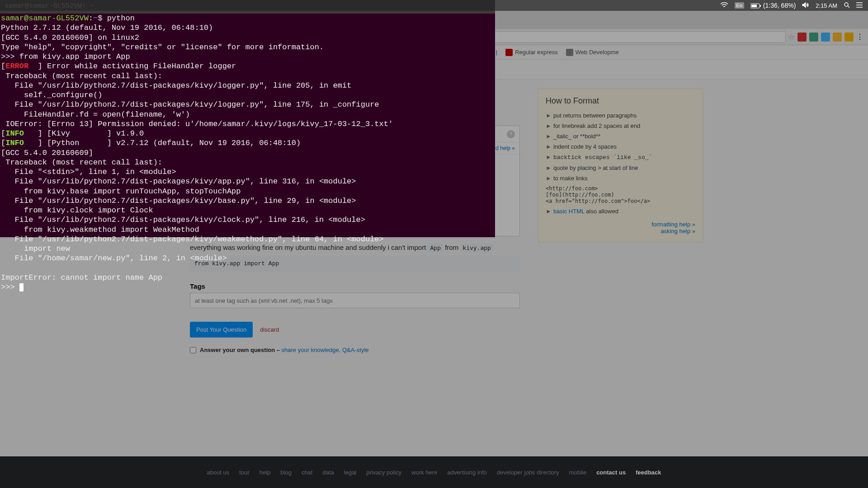 This screenshot has height=488, width=868. Describe the element at coordinates (597, 52) in the screenshot. I see `bookmark-label: Web Developme` at that location.